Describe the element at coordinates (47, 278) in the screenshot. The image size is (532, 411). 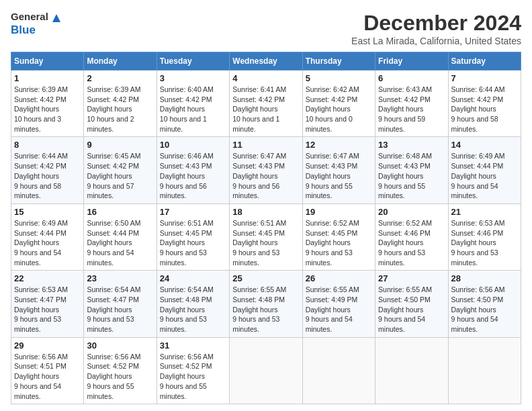
I see `day-number: 22` at that location.